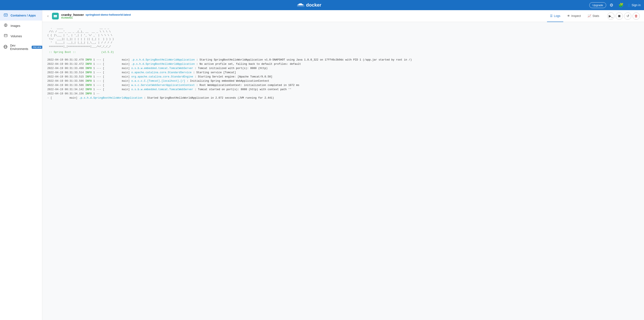 The height and width of the screenshot is (320, 644). I want to click on log-entry: 2022-04-19 00:31:33.498 INFO 1 --- [ mai…, so click(343, 68).